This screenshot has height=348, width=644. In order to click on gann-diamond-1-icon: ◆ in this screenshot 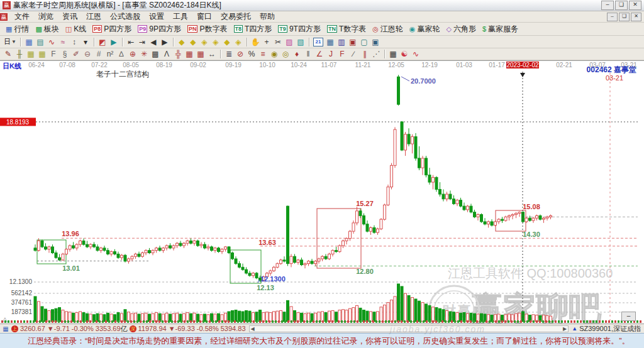, I will do `click(182, 42)`.